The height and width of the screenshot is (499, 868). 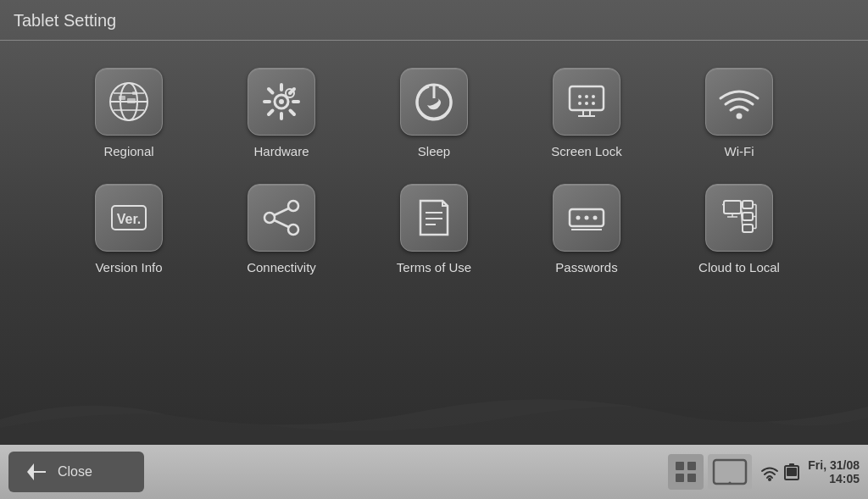 I want to click on version-info-label: Version Info, so click(x=129, y=268).